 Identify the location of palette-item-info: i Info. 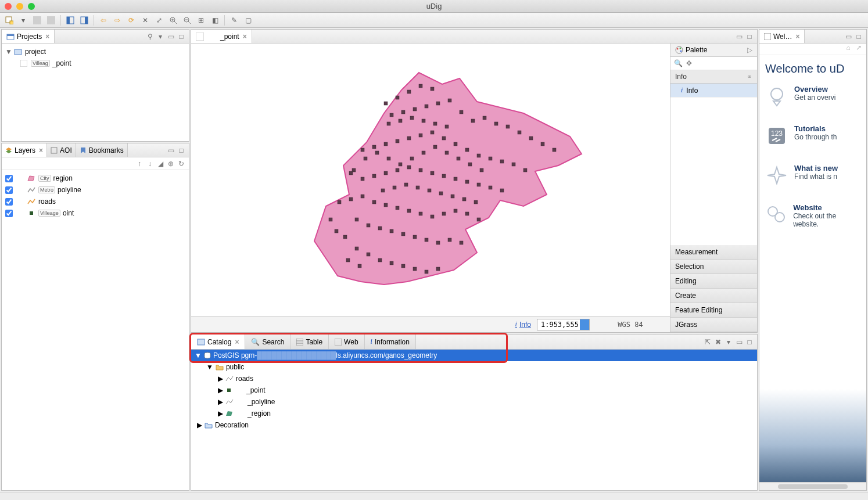
(713, 91).